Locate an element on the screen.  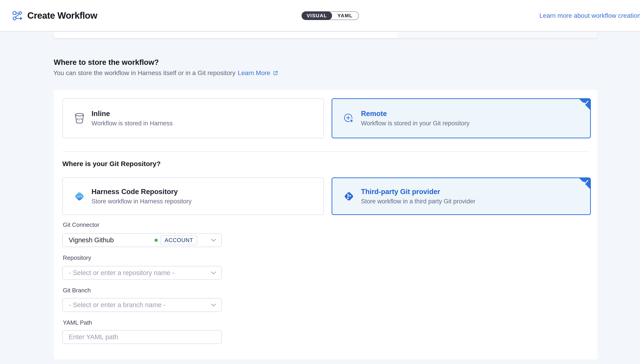
card-title: Third-party Git provider is located at coordinates (418, 192).